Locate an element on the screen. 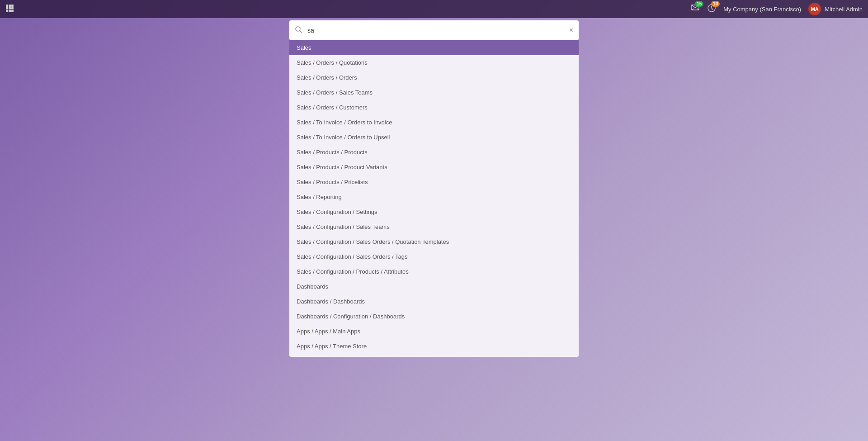  messages-badge: 15 is located at coordinates (699, 4).